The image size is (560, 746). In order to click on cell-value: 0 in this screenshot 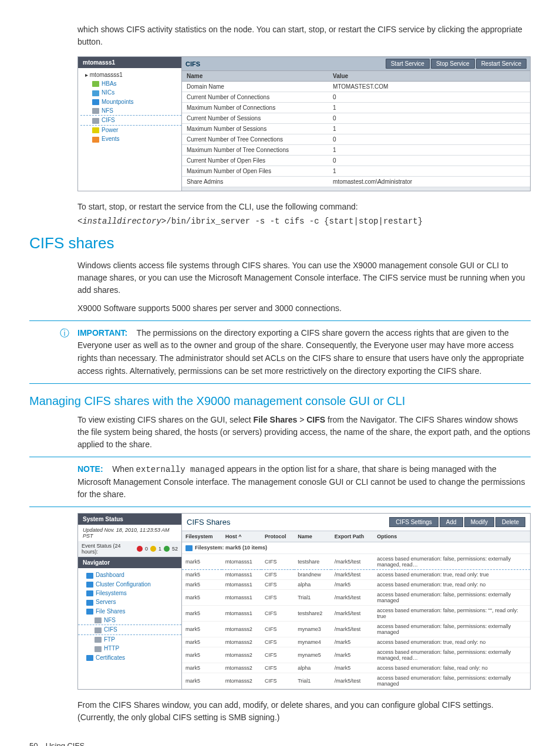, I will do `click(429, 161)`.